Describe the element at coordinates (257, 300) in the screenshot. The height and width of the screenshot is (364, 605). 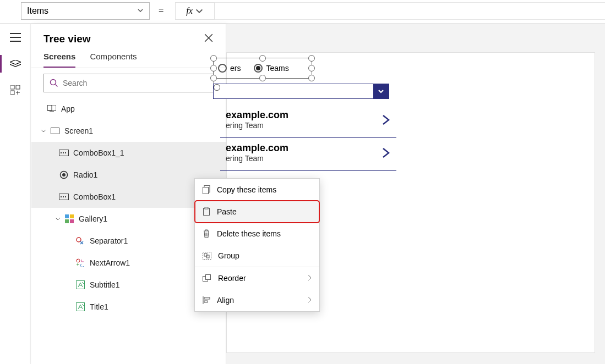
I see `ctx-align: Align` at that location.